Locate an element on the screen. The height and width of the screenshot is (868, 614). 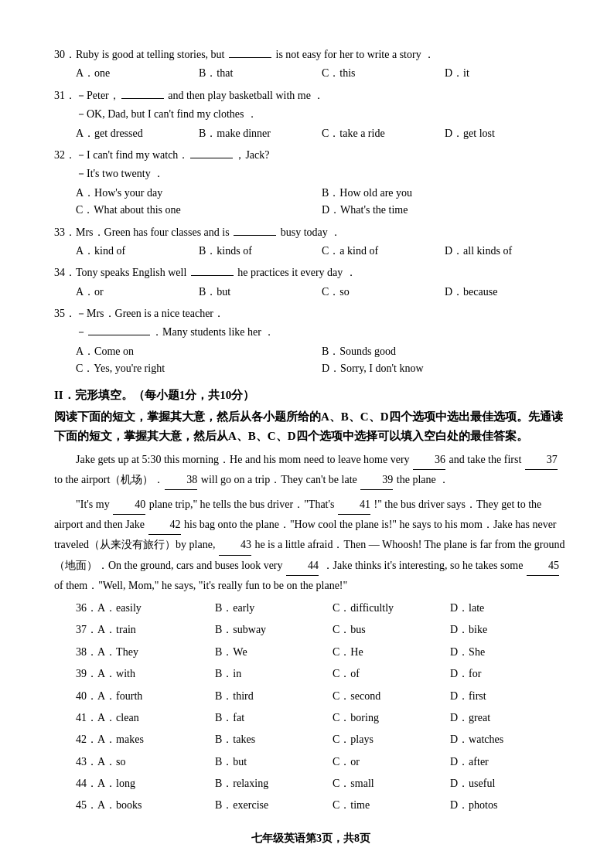
q34-optB: B．but is located at coordinates (260, 292).